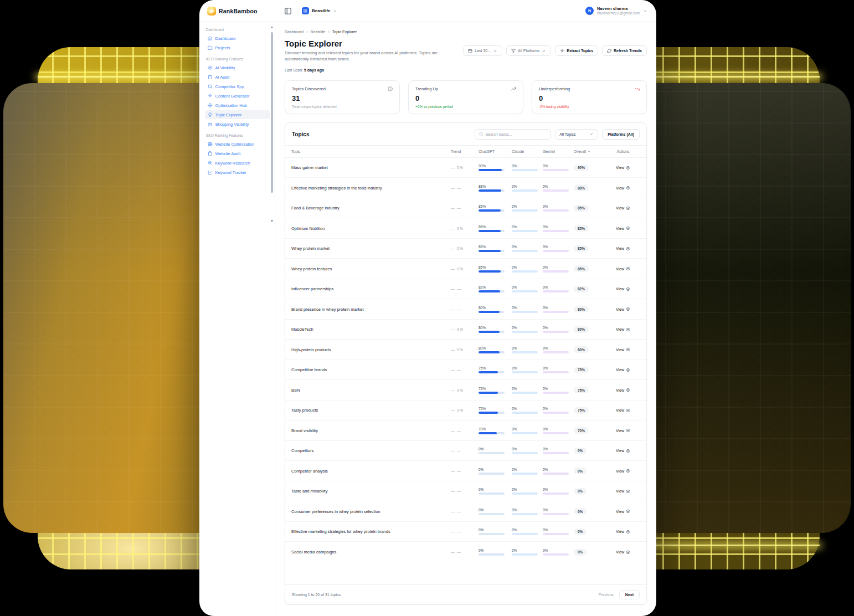  I want to click on table-row: Effective marketing strategies for whey …, so click(466, 532).